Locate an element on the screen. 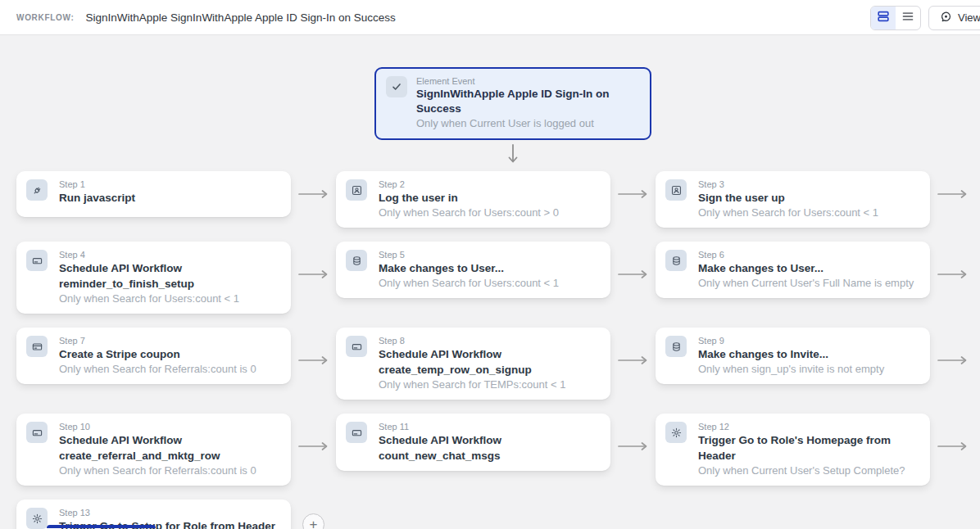  step-subtitle: reminder_to_finish_setup is located at coordinates (170, 283).